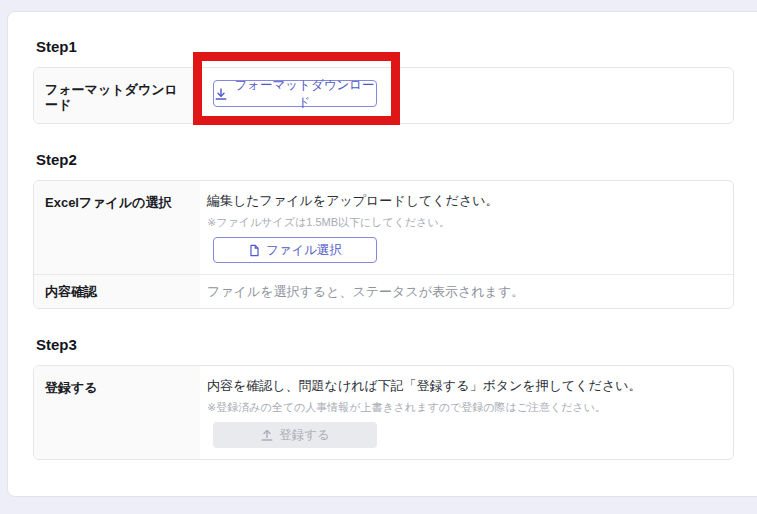 This screenshot has height=514, width=757. What do you see at coordinates (117, 96) in the screenshot?
I see `row-label-format-download: フォーマットダウンロード` at bounding box center [117, 96].